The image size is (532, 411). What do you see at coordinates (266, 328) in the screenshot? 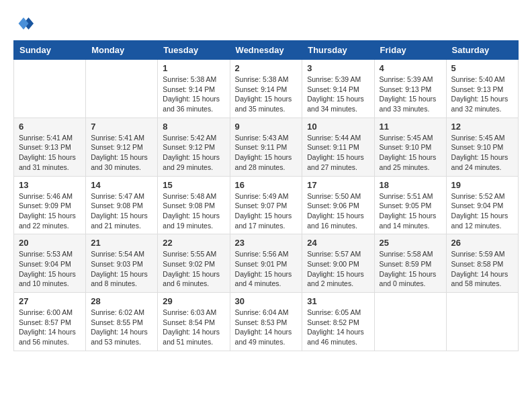
I see `day-info: Sunrise: 6:04 AM Sunset: 8:53 PM Dayligh…` at bounding box center [266, 328].